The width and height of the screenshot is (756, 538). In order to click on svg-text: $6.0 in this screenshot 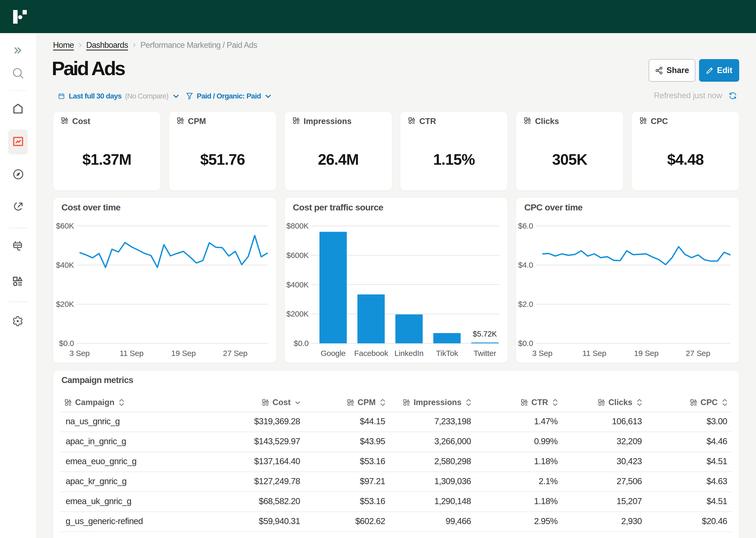, I will do `click(526, 226)`.